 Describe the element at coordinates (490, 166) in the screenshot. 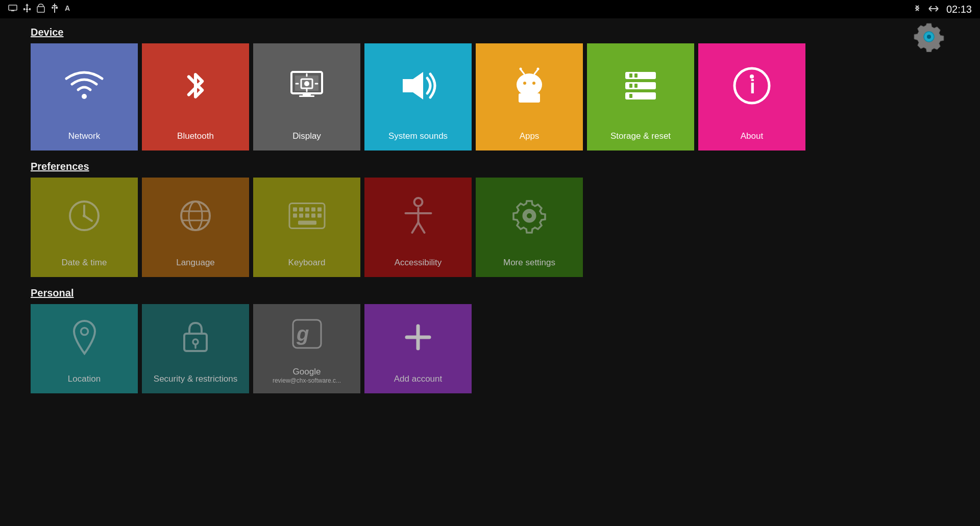

I see `preferences-section-label: Preferences` at that location.